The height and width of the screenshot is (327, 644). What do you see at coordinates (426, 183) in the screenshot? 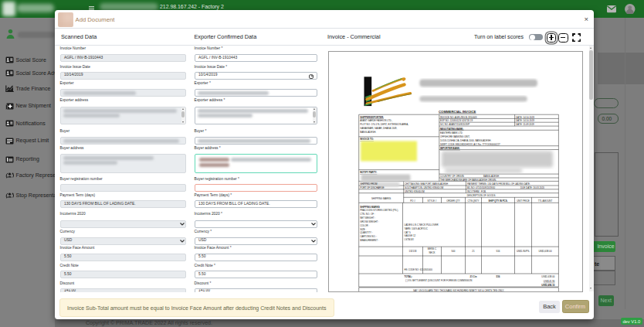
I see `svg-text:CHITTAGONG SEA PORT, BANGLADES: CHITTAGONG SEA PORT, BANGLADESH` at bounding box center [426, 183].